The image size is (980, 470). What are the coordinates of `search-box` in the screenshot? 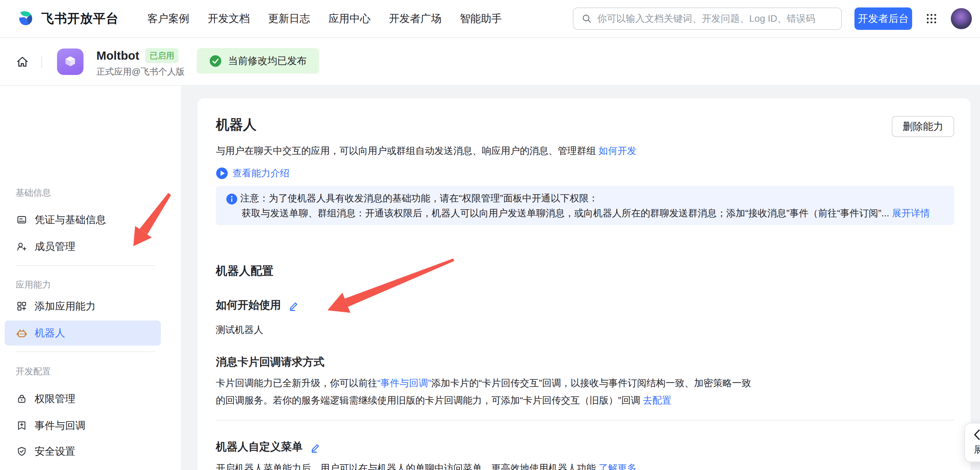 It's located at (708, 19).